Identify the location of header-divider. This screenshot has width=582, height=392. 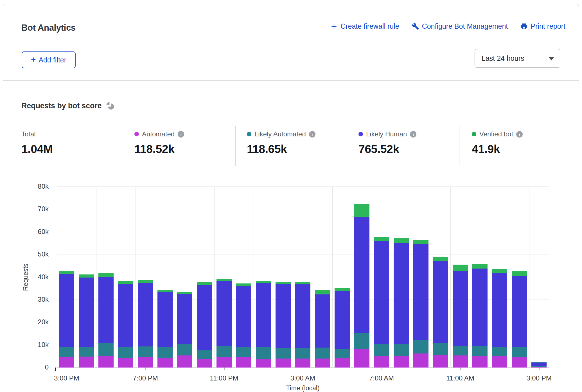
(291, 80).